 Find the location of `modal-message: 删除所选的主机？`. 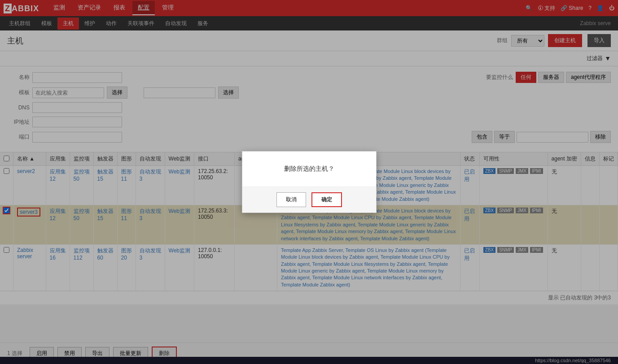

modal-message: 删除所选的主机？ is located at coordinates (309, 169).